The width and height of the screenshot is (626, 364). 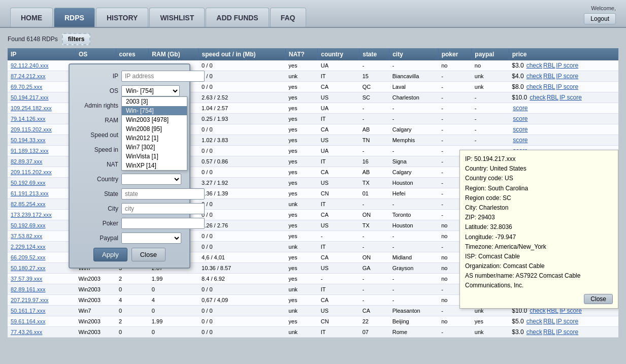 What do you see at coordinates (600, 19) in the screenshot?
I see `logout-button: Logout` at bounding box center [600, 19].